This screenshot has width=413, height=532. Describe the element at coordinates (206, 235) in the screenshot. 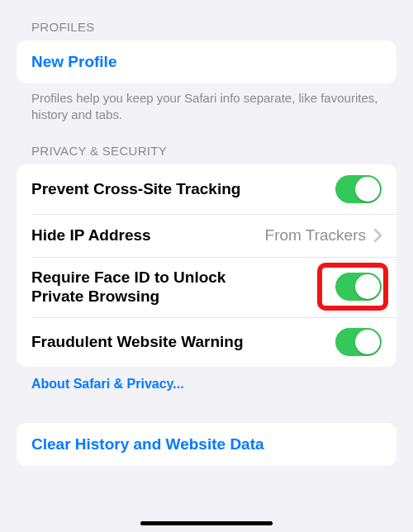

I see `hide-ip-row: Hide IP Address From Trackers` at that location.